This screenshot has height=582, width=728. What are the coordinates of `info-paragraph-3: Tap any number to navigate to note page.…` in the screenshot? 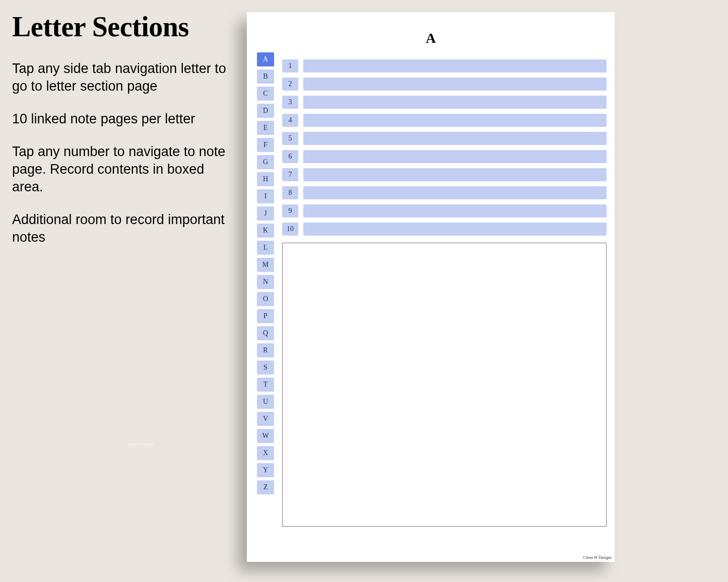 It's located at (120, 169).